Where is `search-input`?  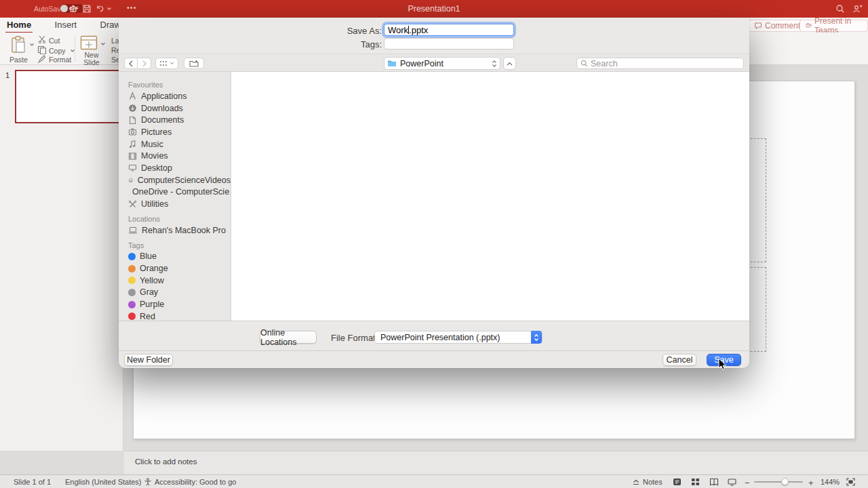
search-input is located at coordinates (658, 64).